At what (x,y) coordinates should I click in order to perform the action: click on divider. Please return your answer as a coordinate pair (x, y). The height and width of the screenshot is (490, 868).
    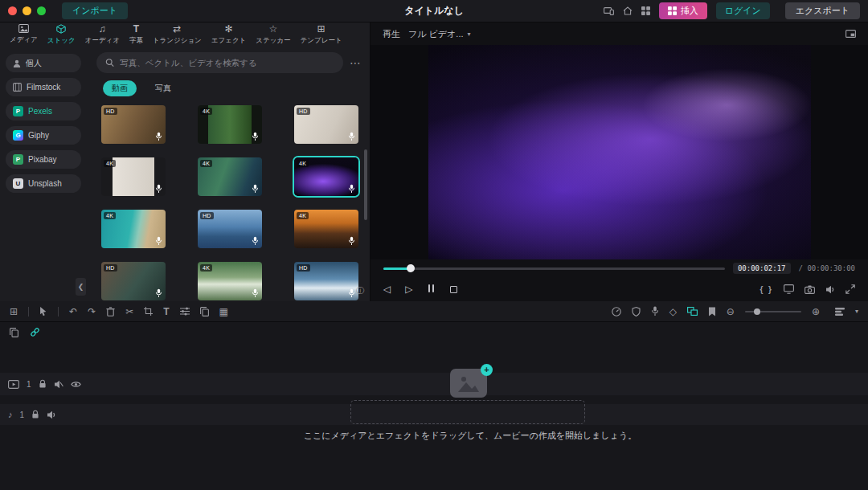
    Looking at the image, I should click on (29, 312).